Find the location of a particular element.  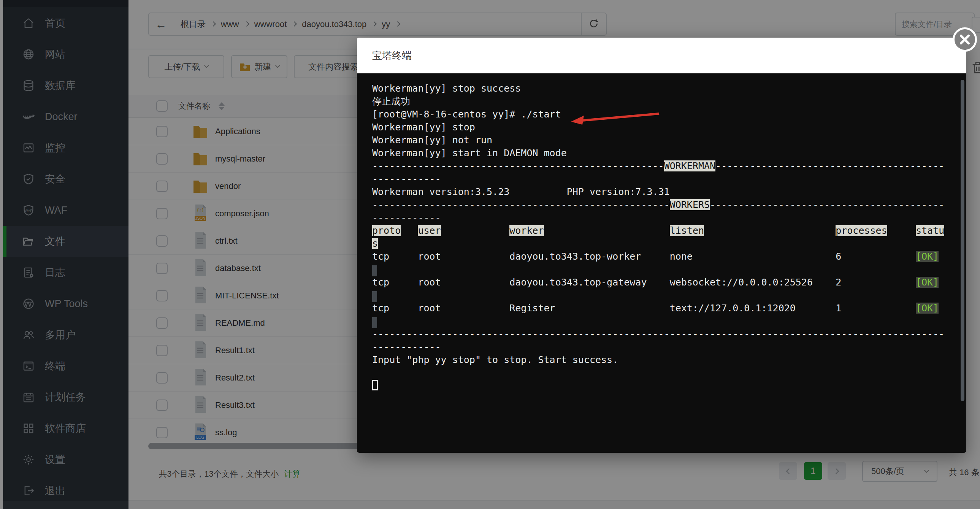

terminal-line: tcp root daoyou.to343.top-worker none 6 … is located at coordinates (658, 256).